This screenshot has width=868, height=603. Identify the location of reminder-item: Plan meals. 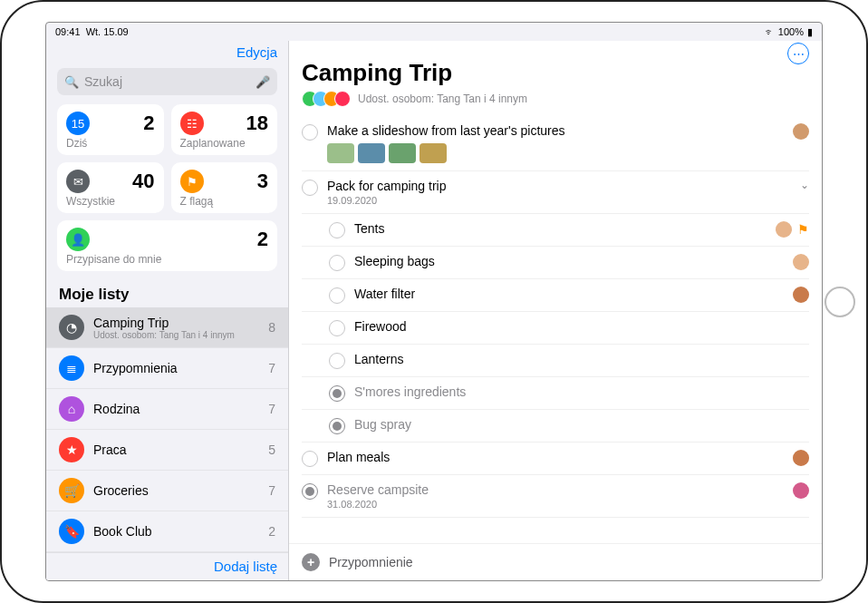
(555, 459).